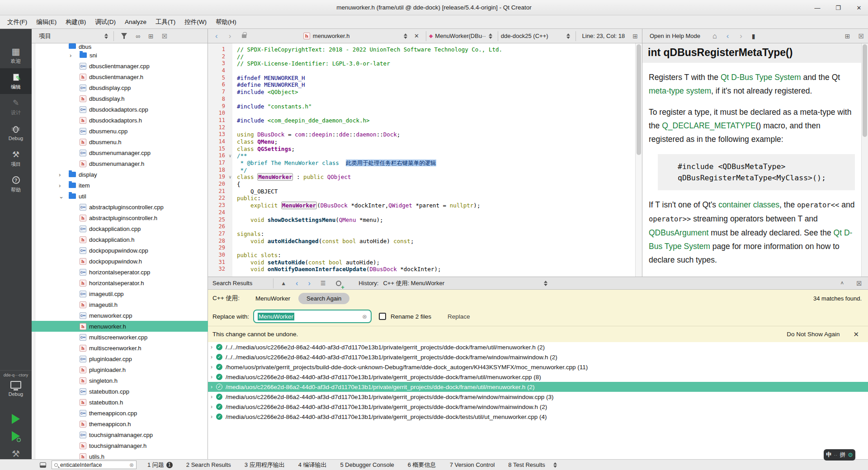 The image size is (868, 470). I want to click on tree-item: C++dbusclientmanager.cpp, so click(120, 66).